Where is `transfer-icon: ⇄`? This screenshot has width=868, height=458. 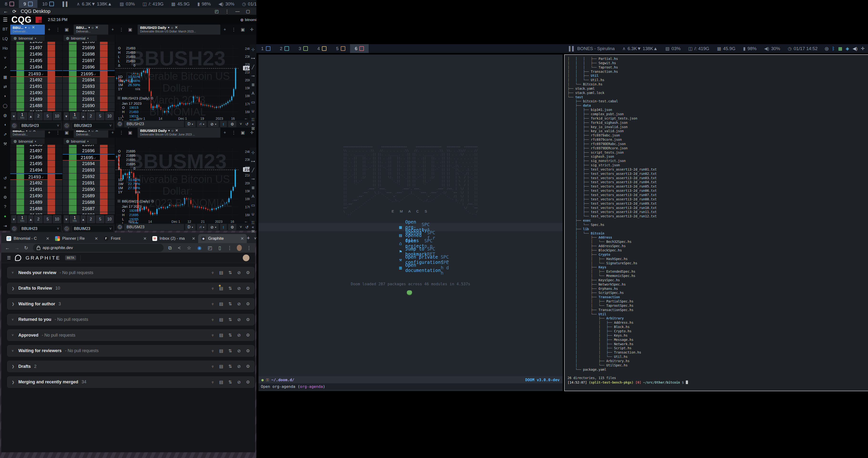 transfer-icon: ⇄ is located at coordinates (5, 87).